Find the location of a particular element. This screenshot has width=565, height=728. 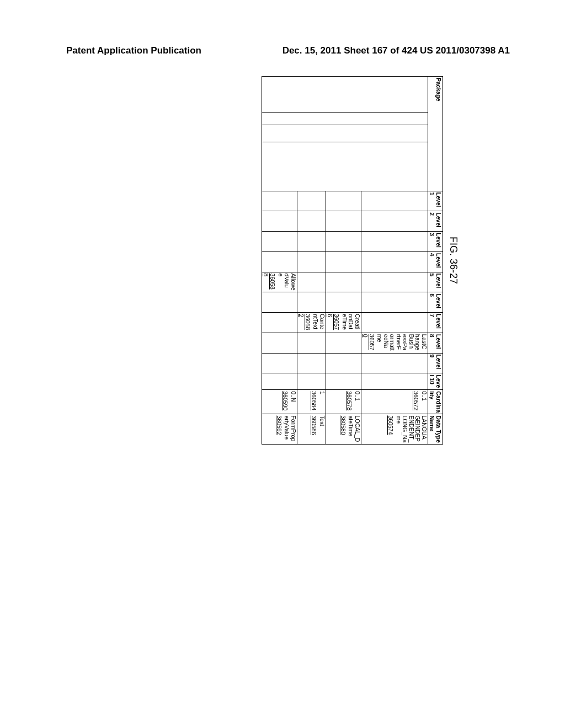

header-right: Dec. 15, 2011 Sheet 167 of 424 US 2011/0… is located at coordinates (396, 51).